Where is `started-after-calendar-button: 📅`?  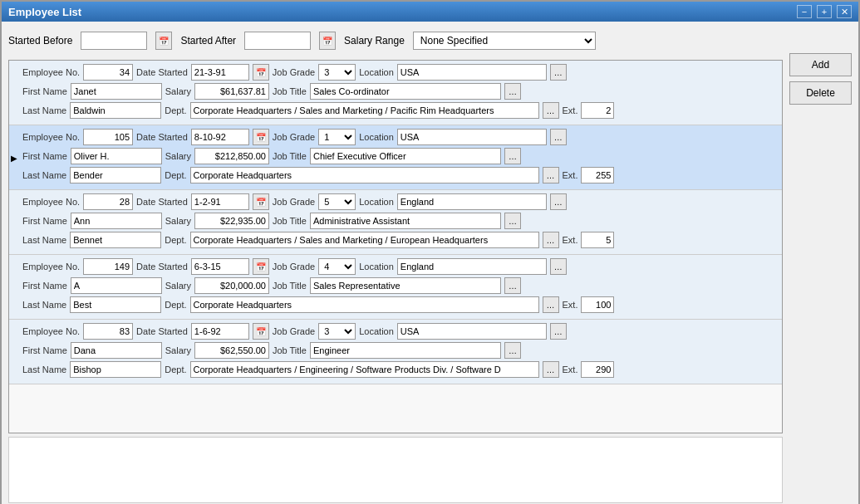 started-after-calendar-button: 📅 is located at coordinates (327, 41).